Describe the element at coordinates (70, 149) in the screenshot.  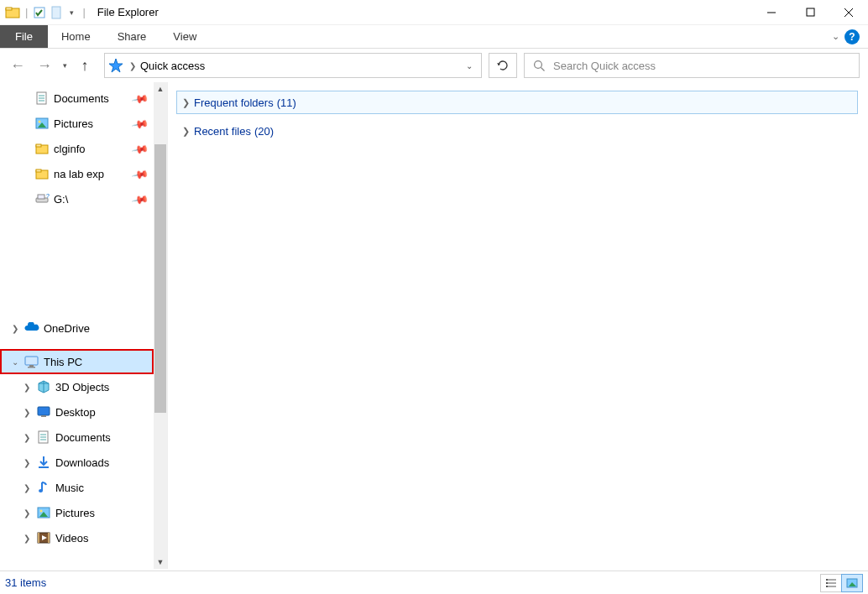
I see `tree-label: clginfo` at that location.